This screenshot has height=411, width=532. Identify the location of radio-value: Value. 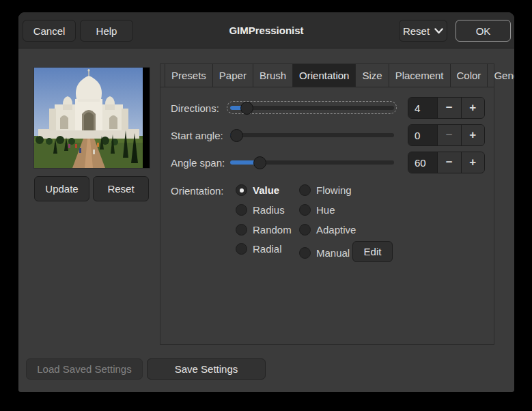
(257, 190).